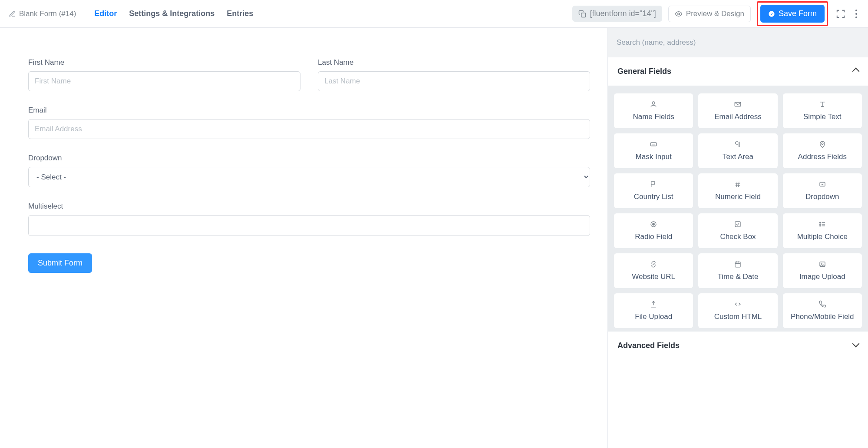 Image resolution: width=868 pixels, height=448 pixels. I want to click on field-card-label: Mask Input, so click(654, 157).